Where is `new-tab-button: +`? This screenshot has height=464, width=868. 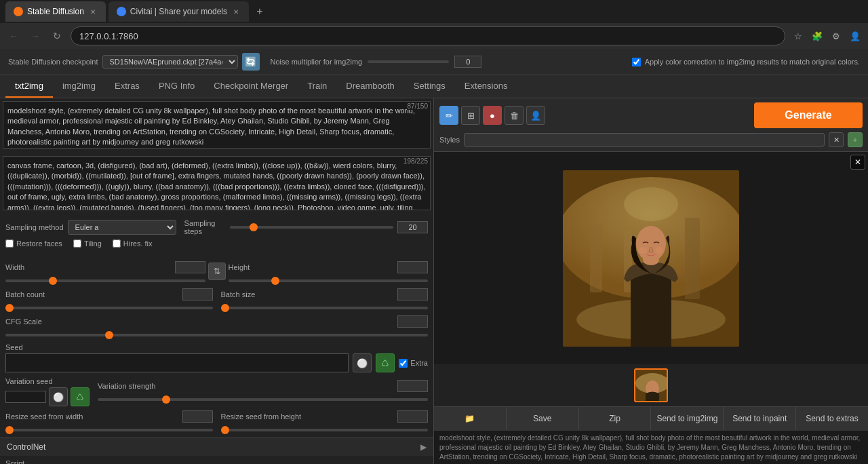 new-tab-button: + is located at coordinates (260, 12).